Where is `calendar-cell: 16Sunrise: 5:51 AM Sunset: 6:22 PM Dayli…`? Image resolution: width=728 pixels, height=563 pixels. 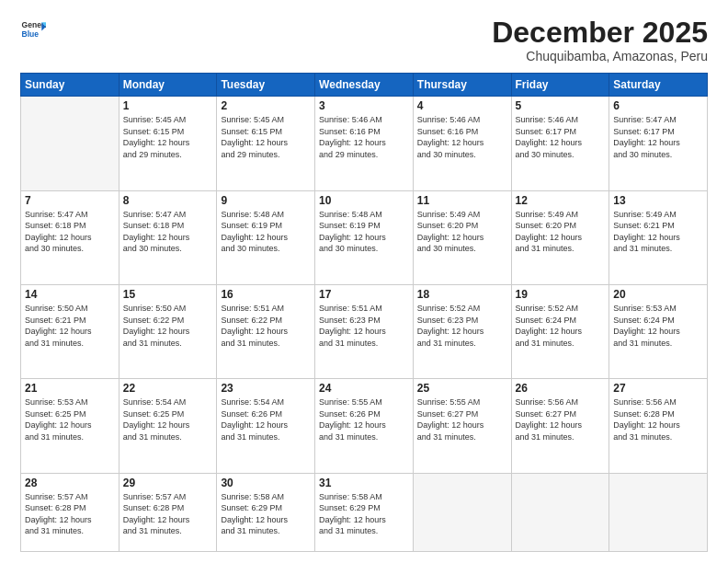 calendar-cell: 16Sunrise: 5:51 AM Sunset: 6:22 PM Dayli… is located at coordinates (267, 331).